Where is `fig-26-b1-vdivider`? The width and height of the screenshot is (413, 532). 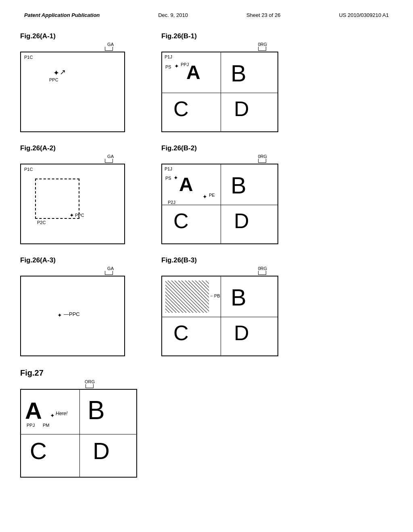 fig-26-b1-vdivider is located at coordinates (221, 92).